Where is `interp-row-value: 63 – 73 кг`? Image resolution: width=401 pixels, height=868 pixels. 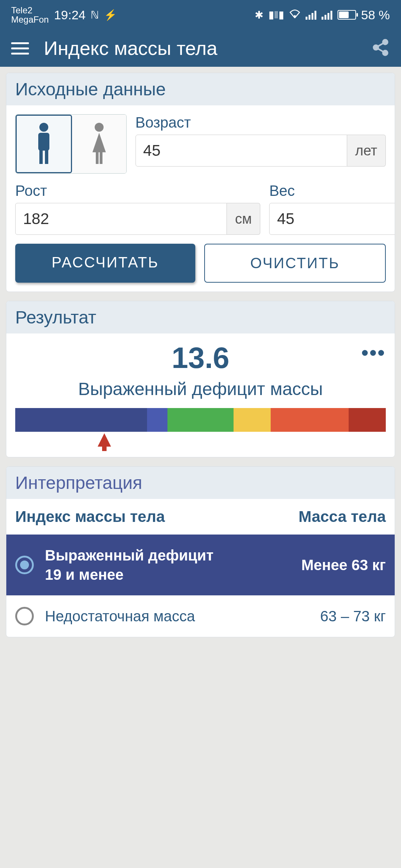
interp-row-value: 63 – 73 кг is located at coordinates (314, 617).